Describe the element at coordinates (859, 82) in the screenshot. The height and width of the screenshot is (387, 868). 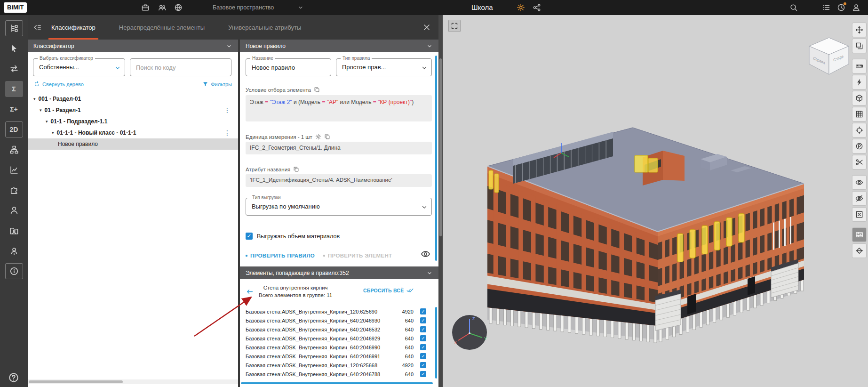
I see `clash-tool` at that location.